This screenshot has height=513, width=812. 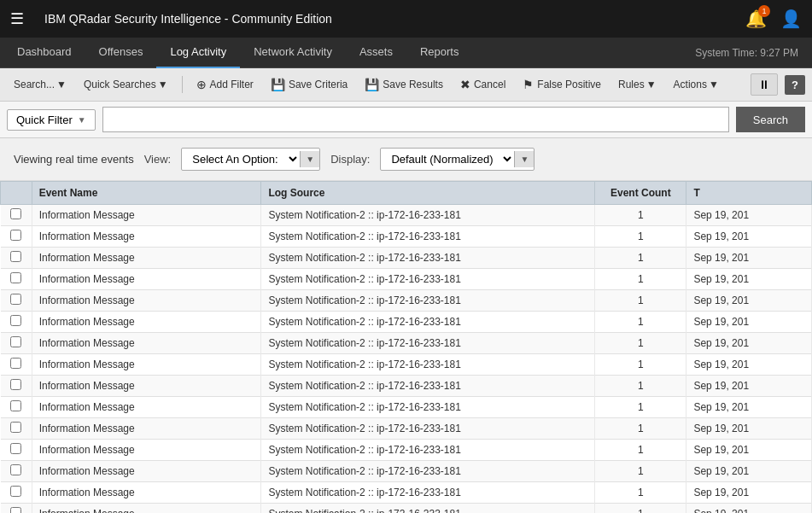 What do you see at coordinates (764, 85) in the screenshot?
I see `pause-button: ⏸` at bounding box center [764, 85].